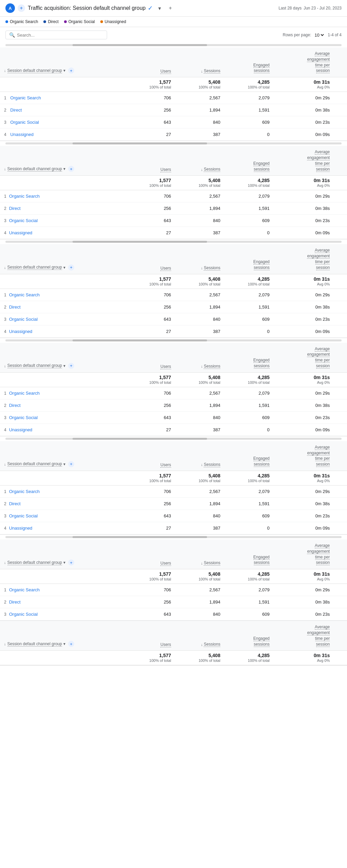 Image resolution: width=347 pixels, height=868 pixels. Describe the element at coordinates (304, 85) in the screenshot. I see `total-avg-cell: 0m 31s Avg 0%` at that location.